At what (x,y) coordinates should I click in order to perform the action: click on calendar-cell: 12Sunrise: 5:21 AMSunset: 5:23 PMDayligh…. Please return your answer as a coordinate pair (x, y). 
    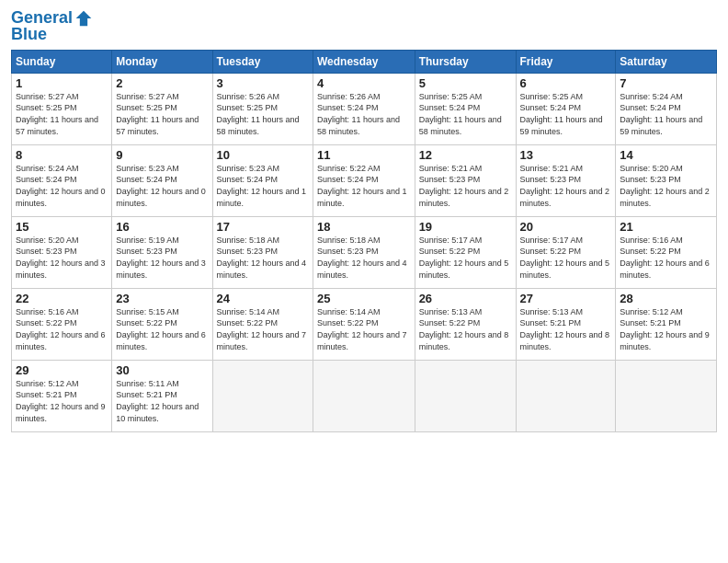
    Looking at the image, I should click on (465, 180).